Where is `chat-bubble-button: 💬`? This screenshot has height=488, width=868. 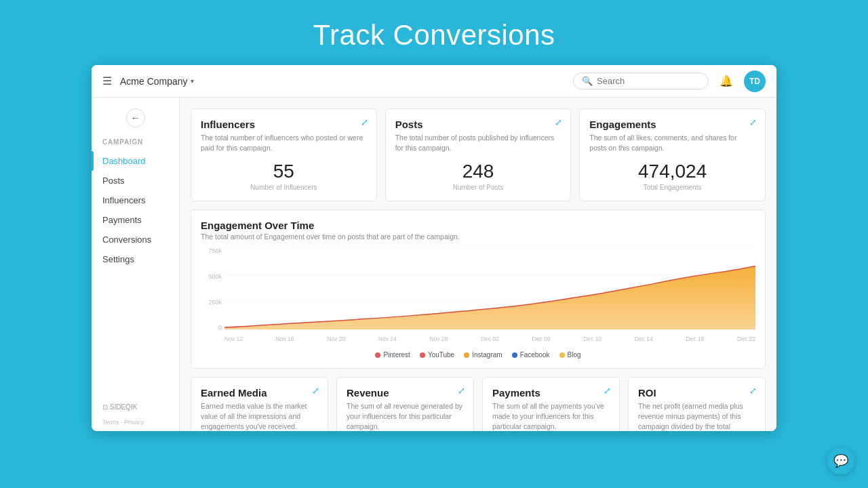
chat-bubble-button: 💬 is located at coordinates (841, 461).